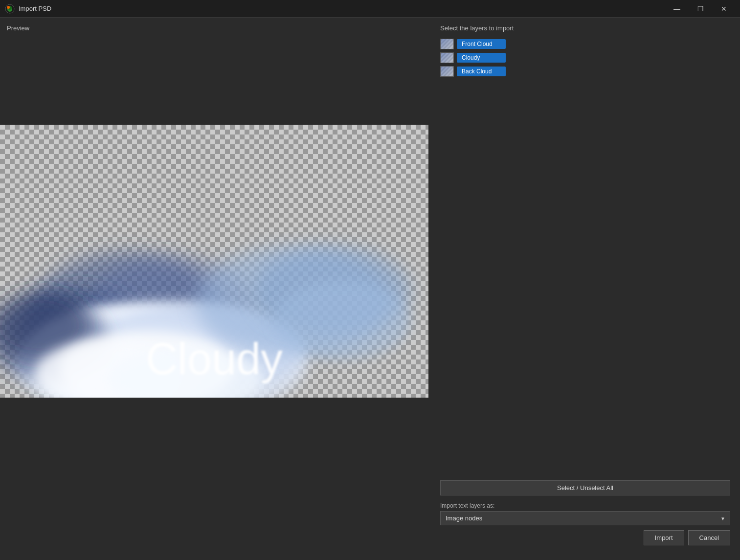 This screenshot has width=740, height=560. What do you see at coordinates (724, 9) in the screenshot?
I see `close-button: ✕` at bounding box center [724, 9].